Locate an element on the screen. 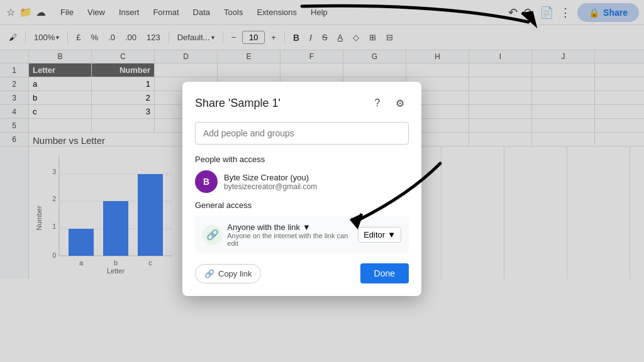  copy-link-button: 🔗 Copy link is located at coordinates (228, 274).